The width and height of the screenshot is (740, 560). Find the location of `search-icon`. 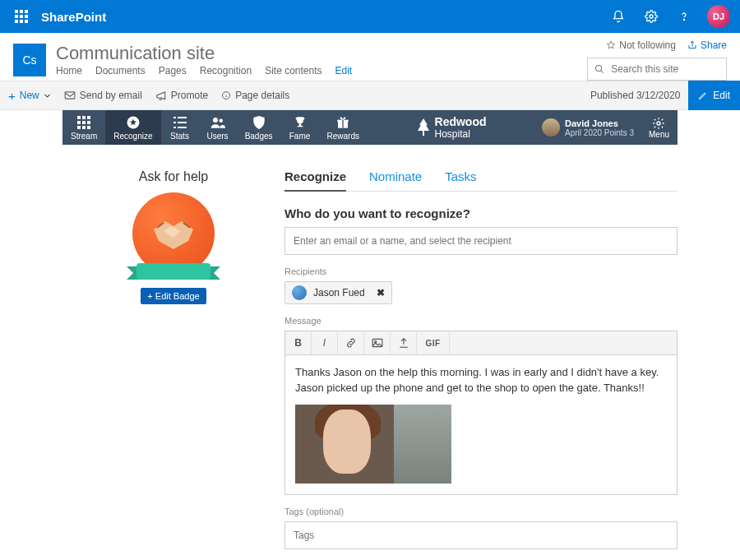

search-icon is located at coordinates (599, 69).